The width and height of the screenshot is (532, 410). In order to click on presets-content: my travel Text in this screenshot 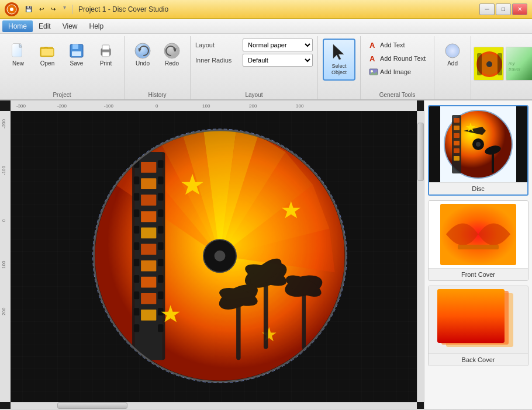, I will do `click(503, 64)`.